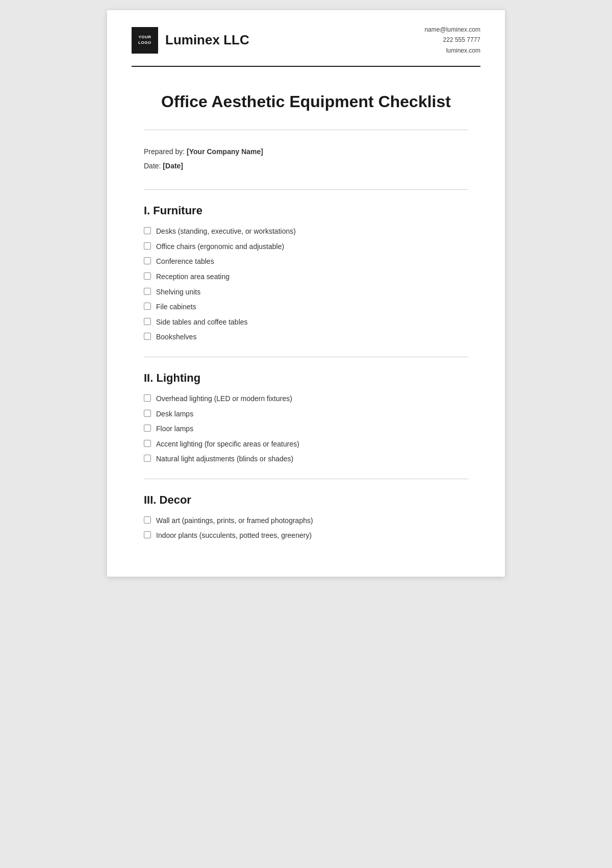 Image resolution: width=612 pixels, height=868 pixels. I want to click on title-divider, so click(306, 130).